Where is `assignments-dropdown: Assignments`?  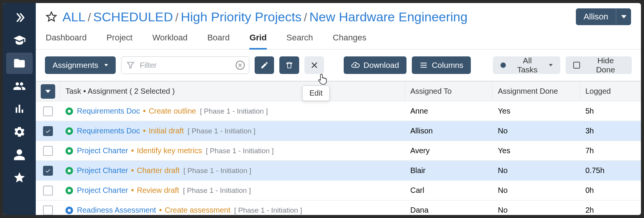
assignments-dropdown: Assignments is located at coordinates (80, 65).